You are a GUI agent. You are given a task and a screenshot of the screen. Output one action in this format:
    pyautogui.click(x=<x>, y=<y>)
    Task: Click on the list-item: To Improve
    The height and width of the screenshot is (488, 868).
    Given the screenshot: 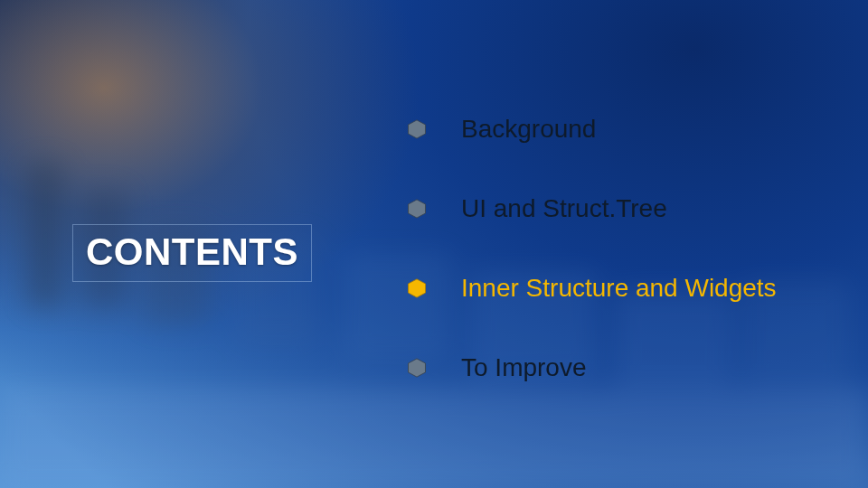 What is the action you would take?
    pyautogui.click(x=624, y=368)
    